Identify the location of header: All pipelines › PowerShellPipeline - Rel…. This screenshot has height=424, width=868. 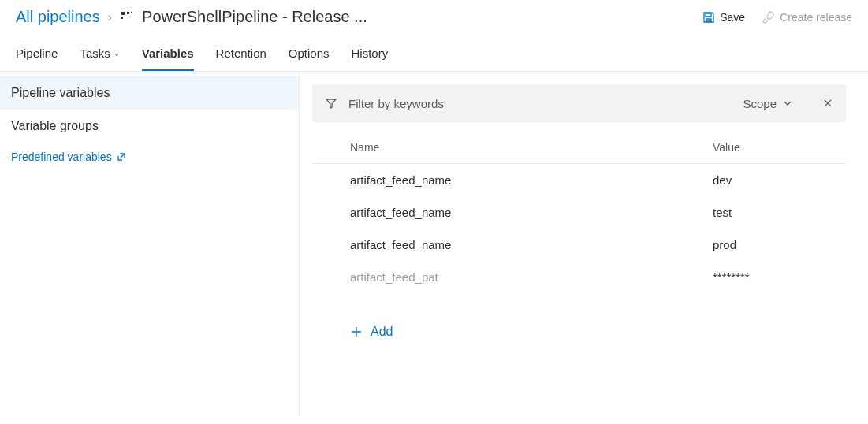
(434, 19).